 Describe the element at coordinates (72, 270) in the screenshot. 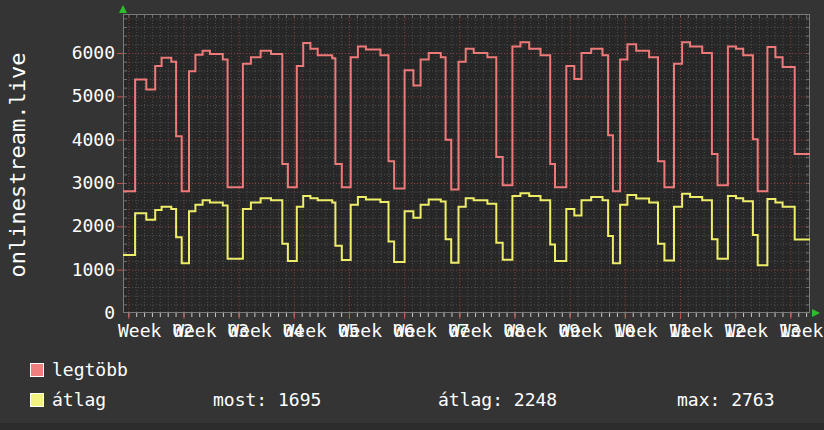

I see `y-axis-label: 1000` at that location.